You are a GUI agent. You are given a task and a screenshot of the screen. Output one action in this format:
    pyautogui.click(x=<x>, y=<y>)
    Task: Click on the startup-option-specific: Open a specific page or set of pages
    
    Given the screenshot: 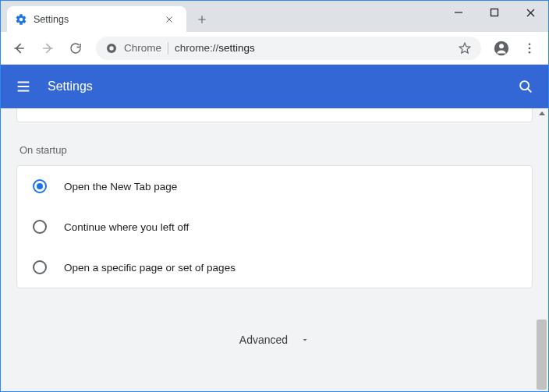 What is the action you would take?
    pyautogui.click(x=274, y=267)
    